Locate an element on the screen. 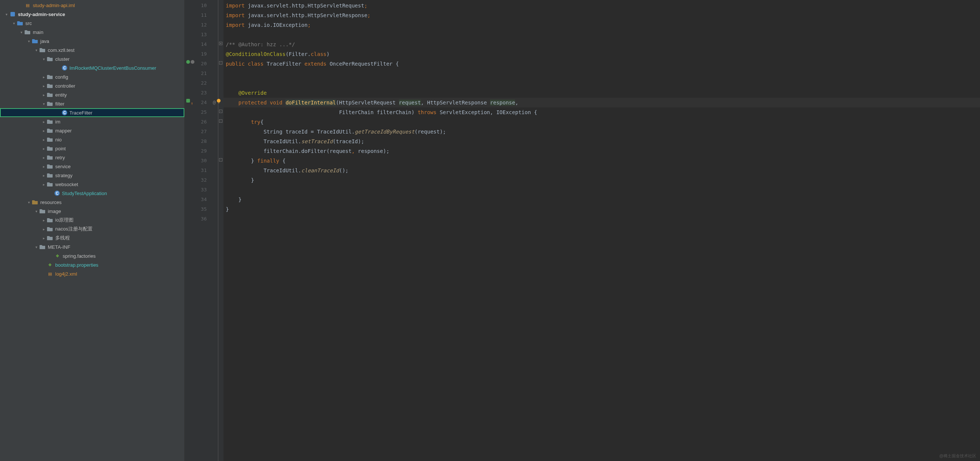 This screenshot has height=461, width=980. code-line: filterChain.doFilter(request, response); is located at coordinates (602, 151).